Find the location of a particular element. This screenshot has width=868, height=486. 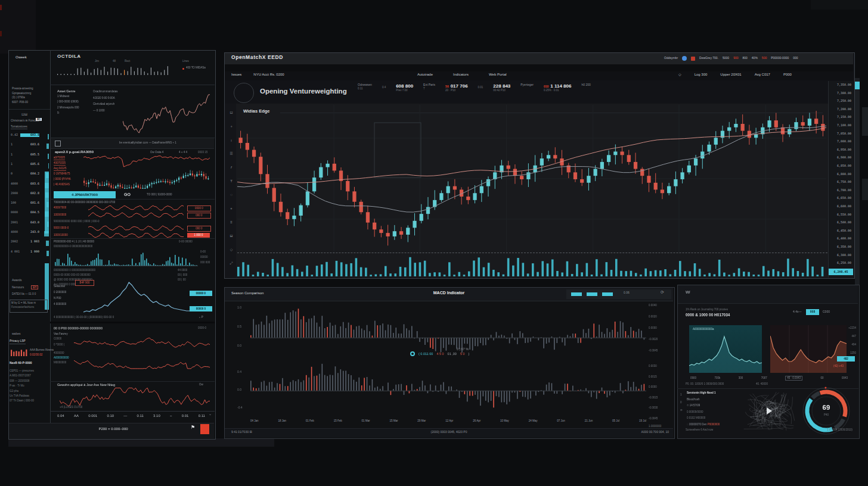

panelD-row-label: 4000/7000 is located at coordinates (60, 207).